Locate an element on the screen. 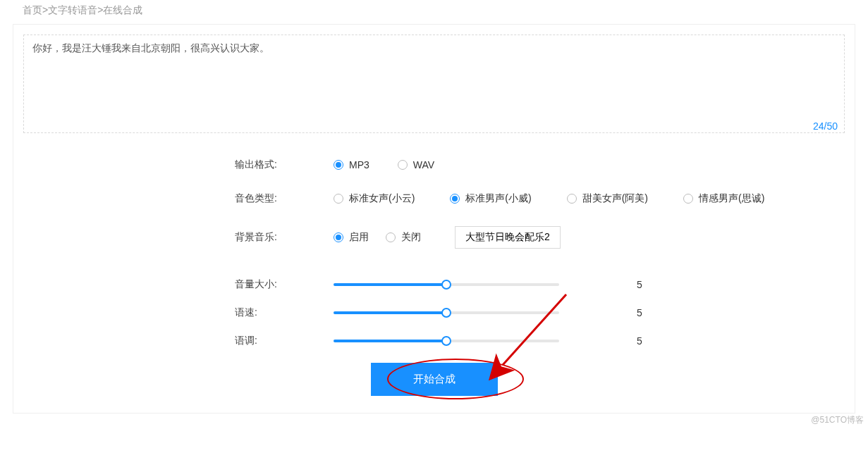 This screenshot has width=868, height=460. label-volume: 音量大小: is located at coordinates (284, 285).